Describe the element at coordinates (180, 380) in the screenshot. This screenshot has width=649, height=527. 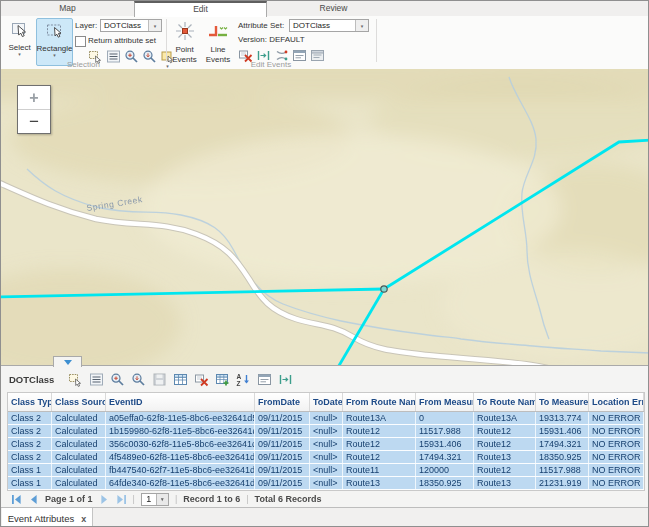
I see `table-view-icon` at that location.